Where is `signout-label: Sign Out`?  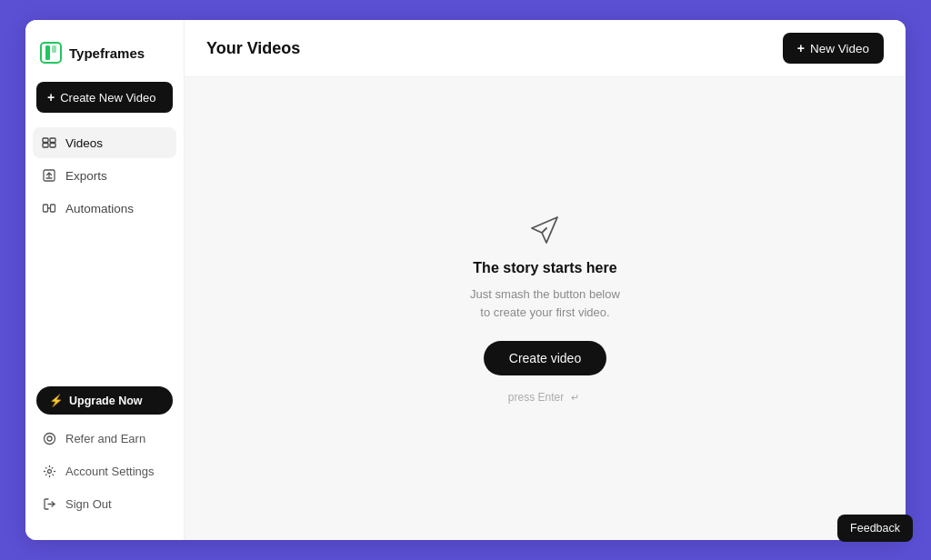 signout-label: Sign Out is located at coordinates (89, 504).